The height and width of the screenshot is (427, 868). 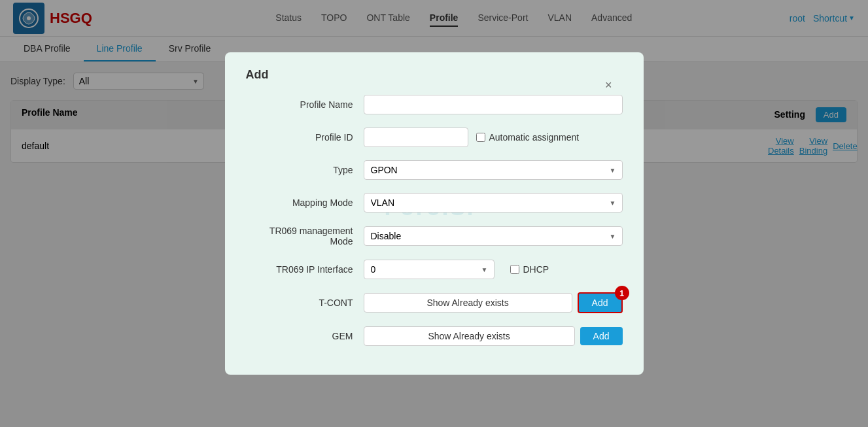 What do you see at coordinates (305, 303) in the screenshot?
I see `tcont-label: T-CONT` at bounding box center [305, 303].